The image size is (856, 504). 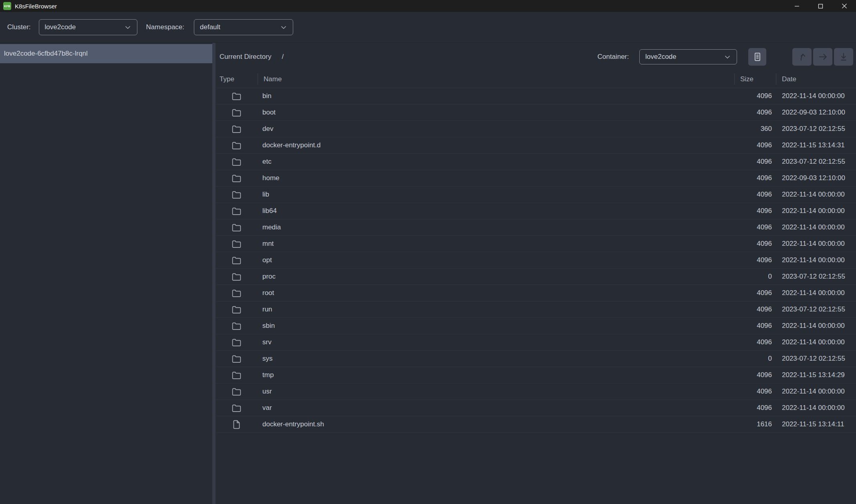 What do you see at coordinates (536, 293) in the screenshot?
I see `table-row: root 4096 2022-11-14 00:00:00` at bounding box center [536, 293].